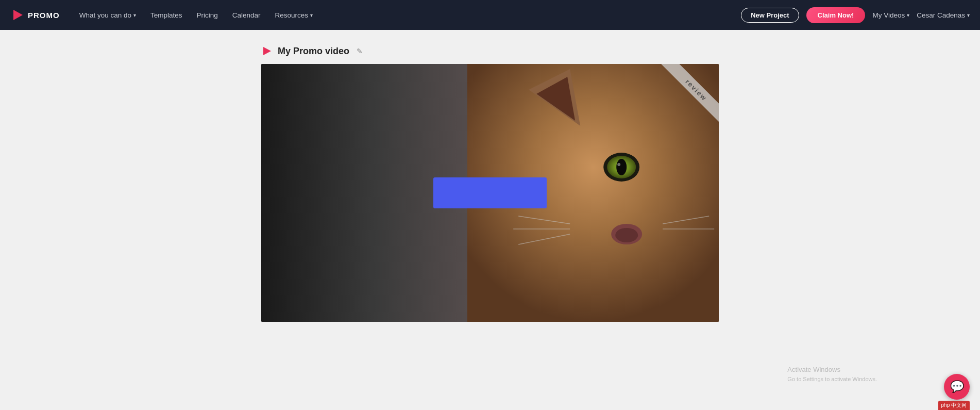 This screenshot has width=980, height=410. Describe the element at coordinates (360, 51) in the screenshot. I see `edit-icon: ✎` at that location.